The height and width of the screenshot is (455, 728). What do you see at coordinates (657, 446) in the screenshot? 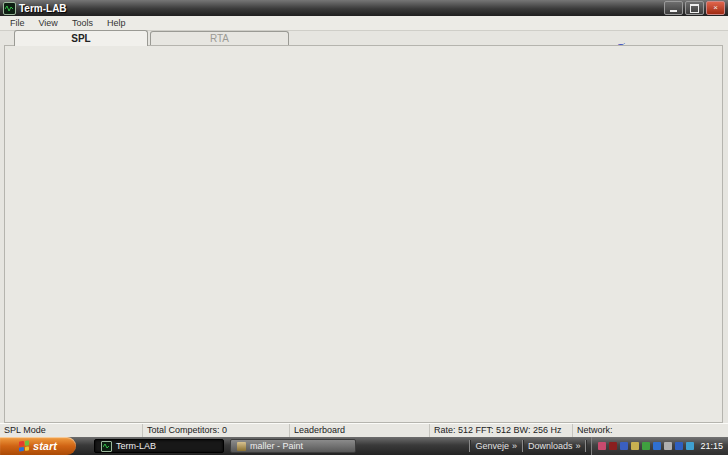
I see `msn-icon` at bounding box center [657, 446].